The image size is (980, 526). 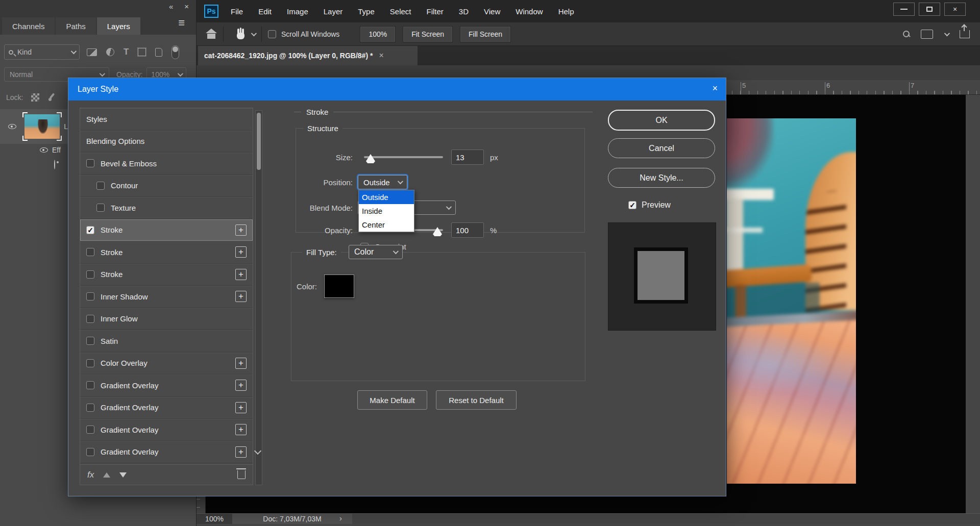 I want to click on workspace-icon, so click(x=927, y=34).